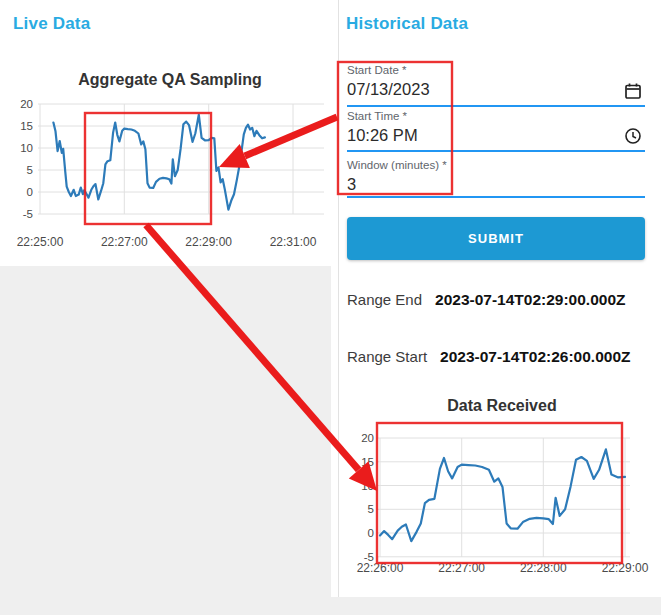  What do you see at coordinates (387, 356) in the screenshot?
I see `range-start-label: Range Start` at bounding box center [387, 356].